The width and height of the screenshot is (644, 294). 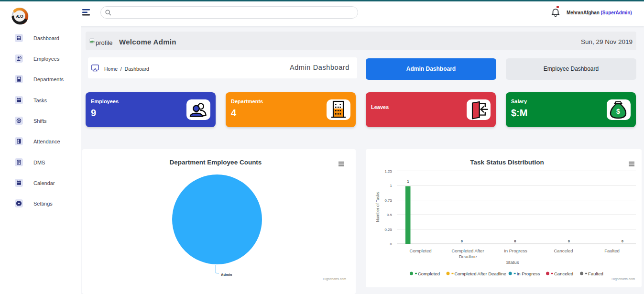 What do you see at coordinates (468, 250) in the screenshot?
I see `svg-text: Completed After` at bounding box center [468, 250].